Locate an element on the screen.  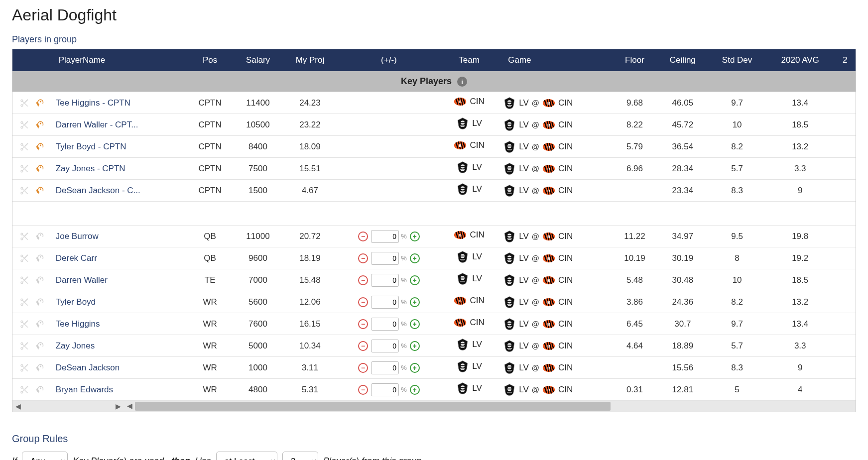
player-link: Derek Carr is located at coordinates (77, 258).